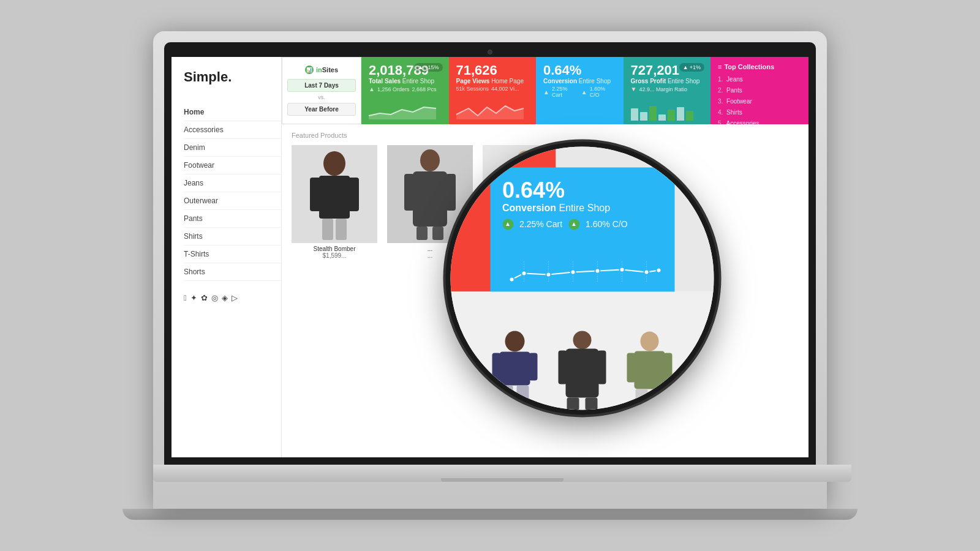 Image resolution: width=980 pixels, height=551 pixels. I want to click on top-collections-card: ≡ Top Collections 1. Jeans 2. Pants 3. F…, so click(760, 91).